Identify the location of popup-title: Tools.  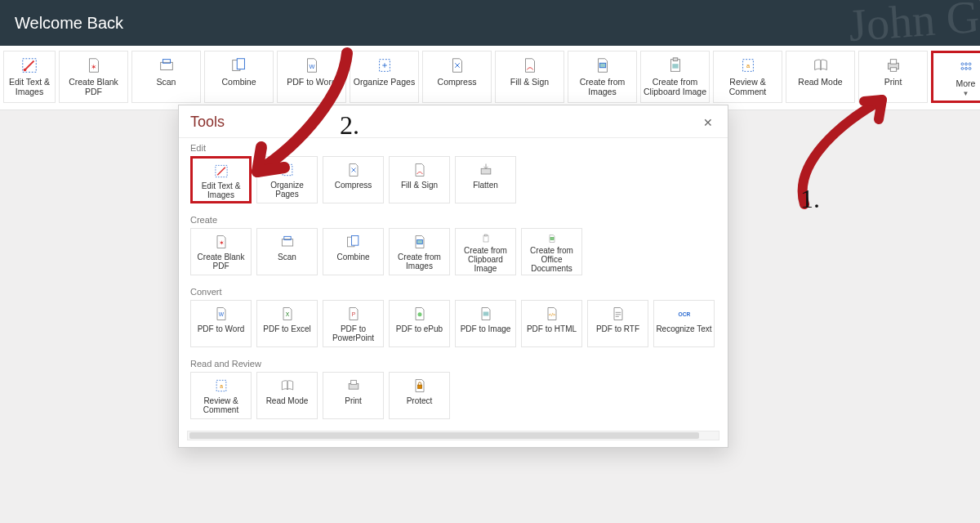
(207, 123).